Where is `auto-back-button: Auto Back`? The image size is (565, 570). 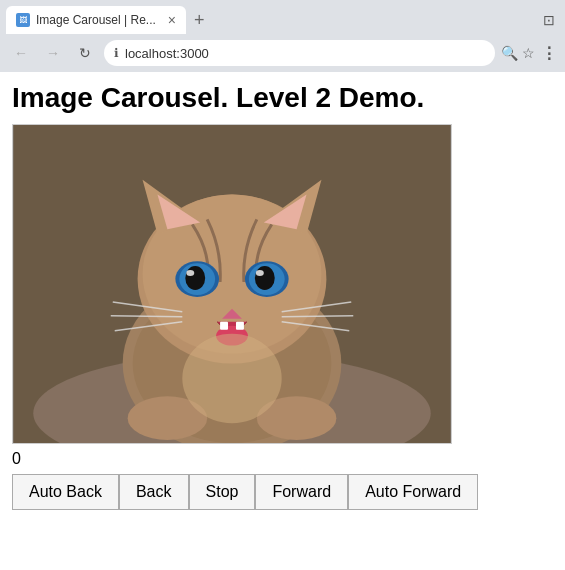 auto-back-button: Auto Back is located at coordinates (66, 492).